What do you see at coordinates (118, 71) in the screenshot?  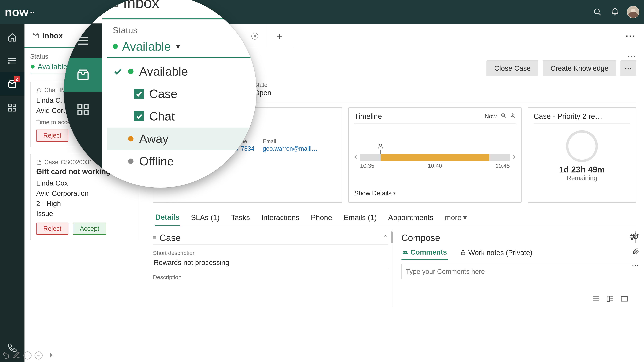 I see `check-icon` at bounding box center [118, 71].